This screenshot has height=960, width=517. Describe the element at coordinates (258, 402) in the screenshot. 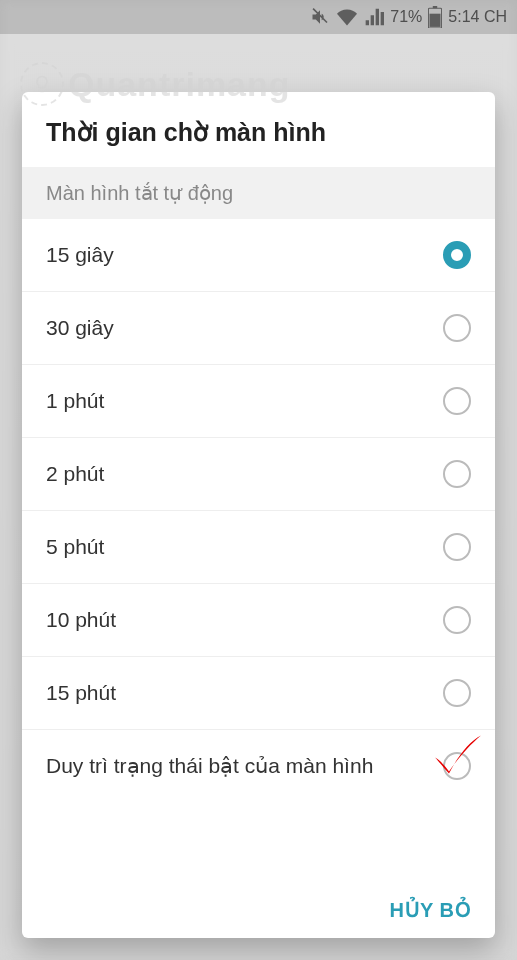

I see `option-1-phut: 1 phút` at that location.